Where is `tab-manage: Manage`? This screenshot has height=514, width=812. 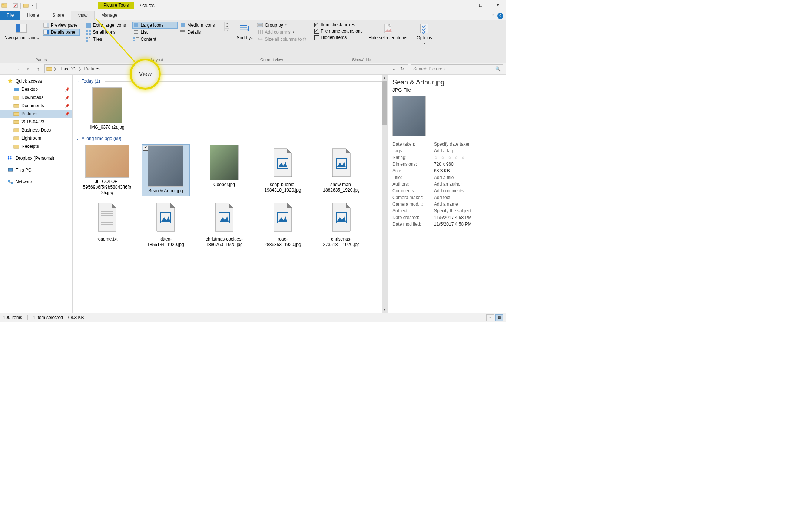 tab-manage: Manage is located at coordinates (109, 16).